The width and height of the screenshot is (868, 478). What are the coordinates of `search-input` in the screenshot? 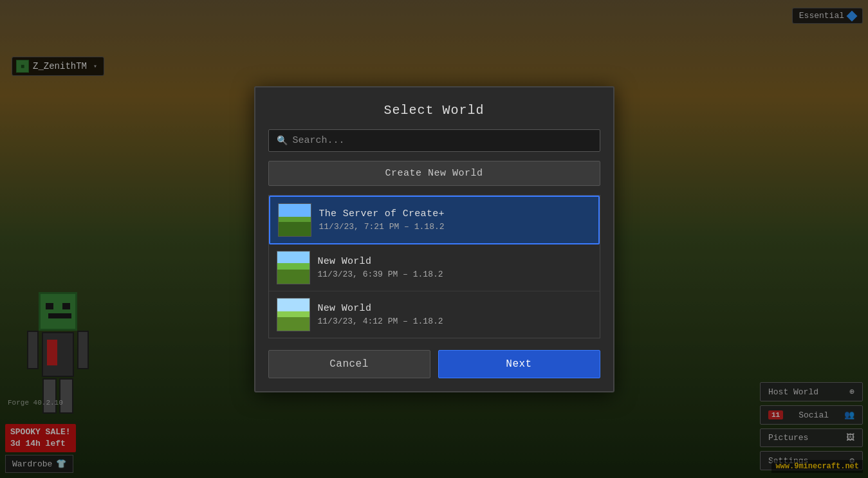 It's located at (443, 140).